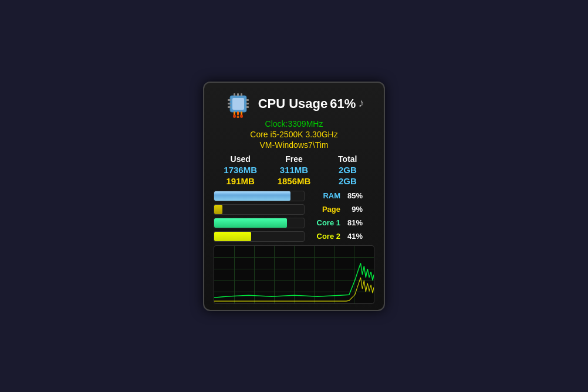 The height and width of the screenshot is (392, 588). What do you see at coordinates (353, 236) in the screenshot?
I see `core2-percent: 41%` at bounding box center [353, 236].